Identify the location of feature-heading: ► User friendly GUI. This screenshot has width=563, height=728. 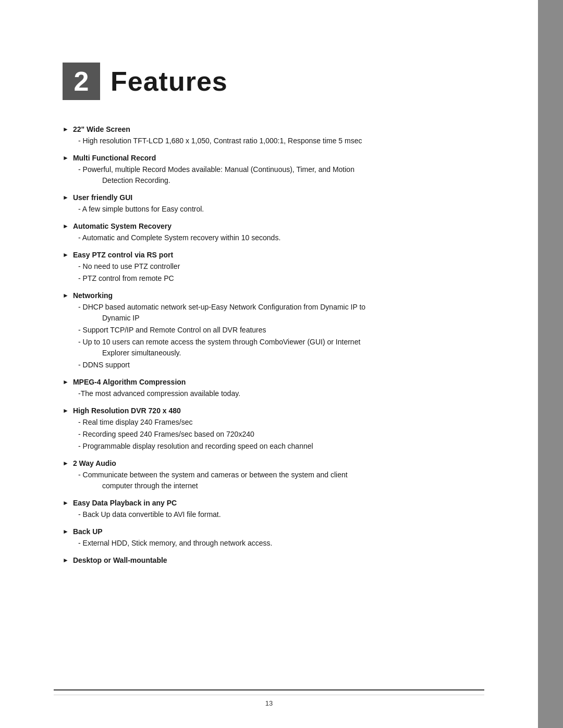
(274, 198).